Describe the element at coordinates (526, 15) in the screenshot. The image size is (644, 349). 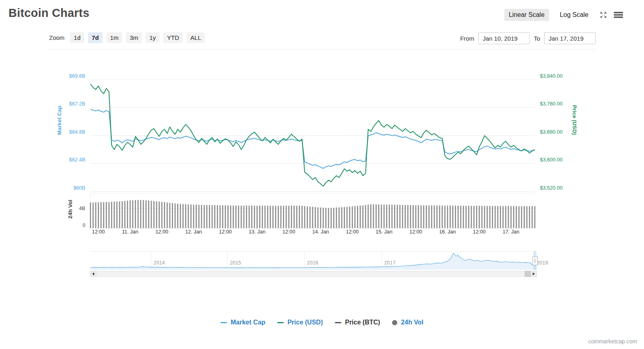
I see `linear-scale-button: Linear Scale` at that location.